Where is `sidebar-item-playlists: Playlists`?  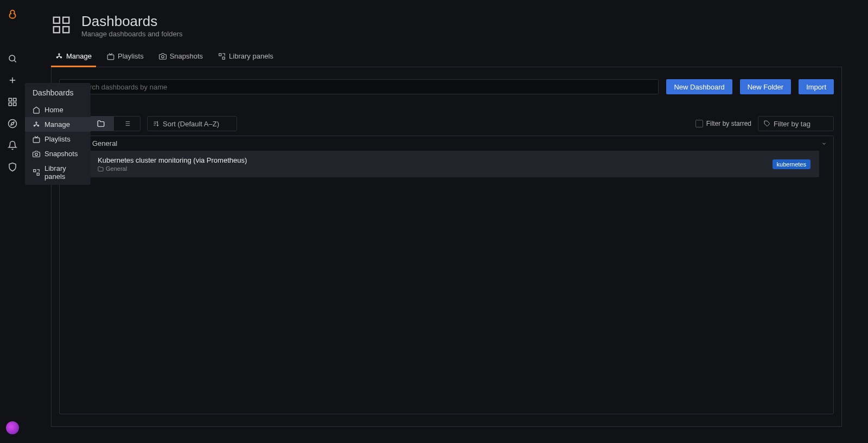 sidebar-item-playlists: Playlists is located at coordinates (58, 139).